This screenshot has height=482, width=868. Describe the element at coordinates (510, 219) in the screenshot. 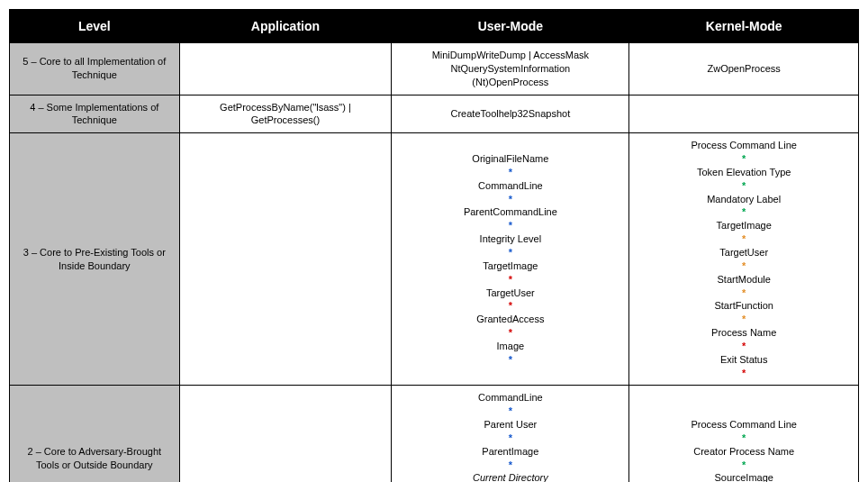

I see `cell-line: ParentCommandLine*` at that location.